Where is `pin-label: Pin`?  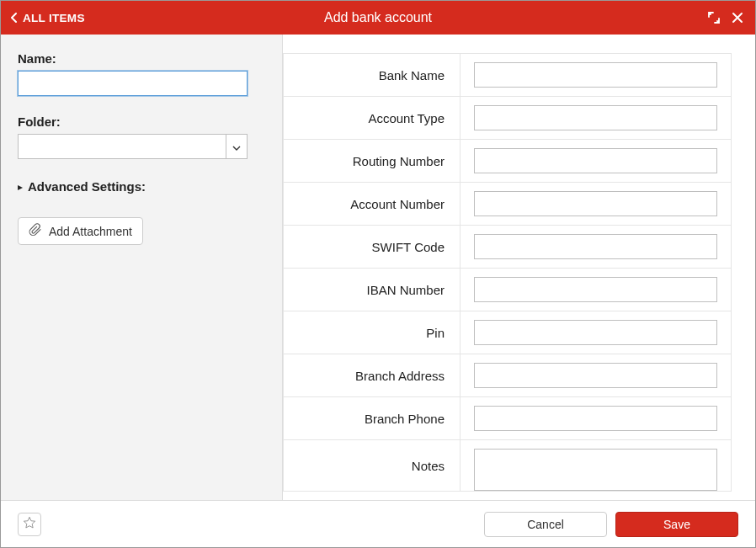 pin-label: Pin is located at coordinates (372, 333).